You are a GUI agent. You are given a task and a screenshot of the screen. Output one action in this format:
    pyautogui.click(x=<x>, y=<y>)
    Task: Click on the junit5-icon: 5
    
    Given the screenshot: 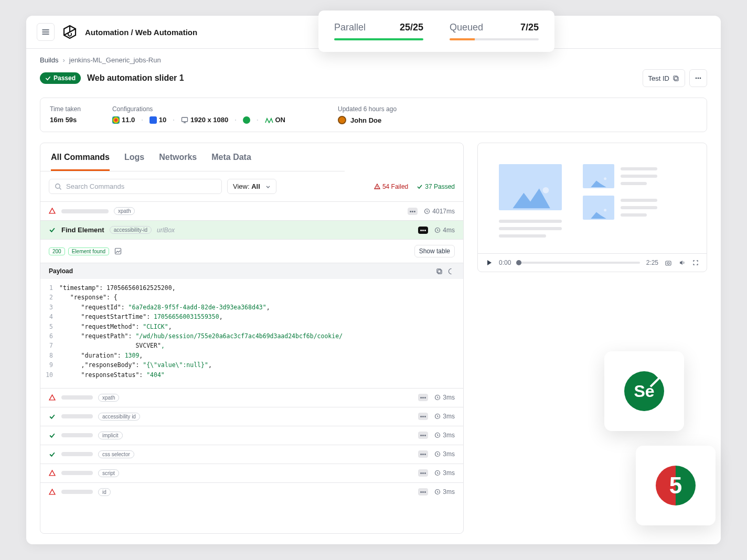 What is the action you would take?
    pyautogui.click(x=676, y=486)
    